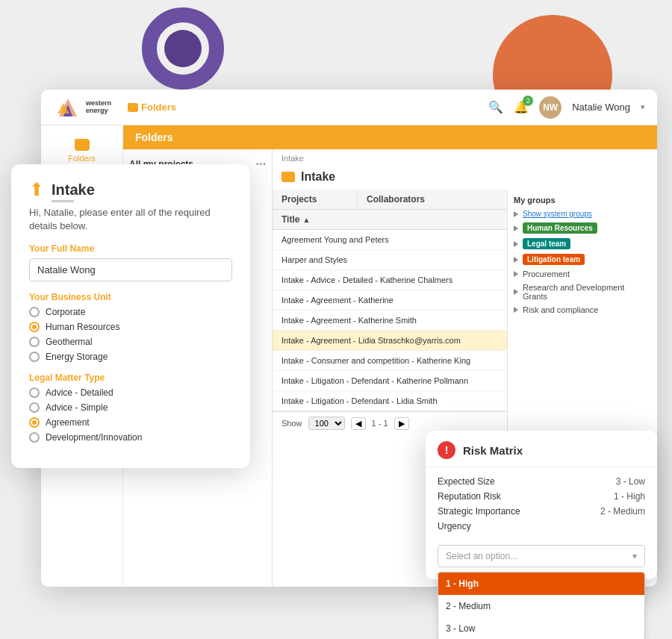 The height and width of the screenshot is (639, 672). I want to click on table-row: Intake - Agreement - Lidia Straschko@yar…, so click(390, 340).